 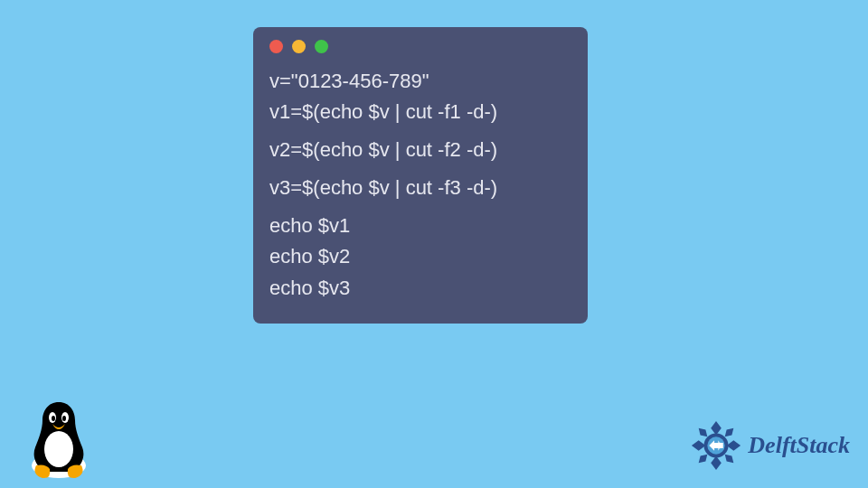 I want to click on close-dot, so click(x=277, y=47).